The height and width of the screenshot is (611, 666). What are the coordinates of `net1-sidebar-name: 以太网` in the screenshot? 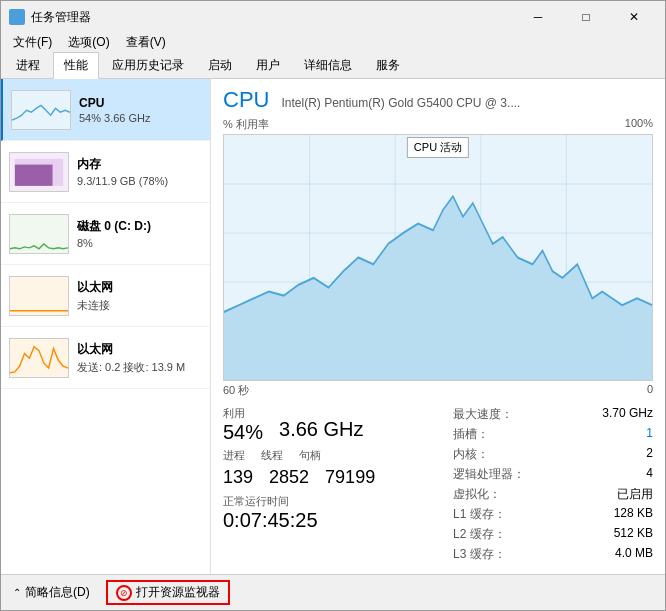 It's located at (140, 288).